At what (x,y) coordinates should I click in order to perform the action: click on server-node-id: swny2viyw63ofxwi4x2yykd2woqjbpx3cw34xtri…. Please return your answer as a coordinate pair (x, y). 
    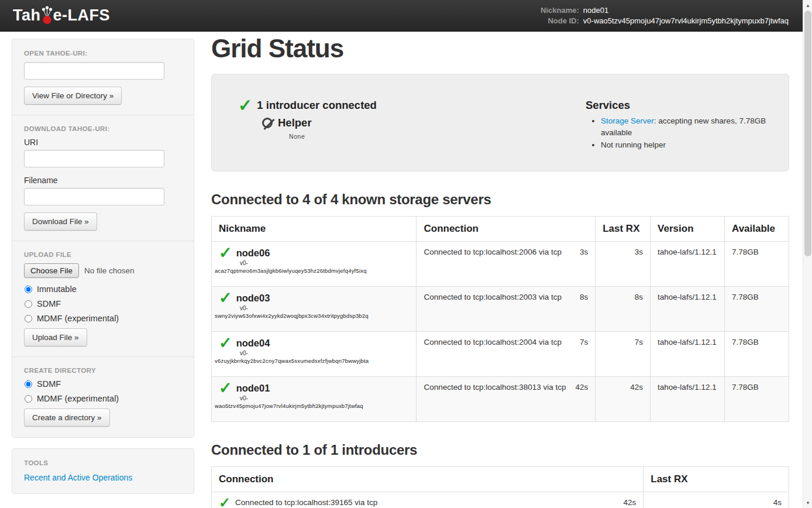
    Looking at the image, I should click on (312, 316).